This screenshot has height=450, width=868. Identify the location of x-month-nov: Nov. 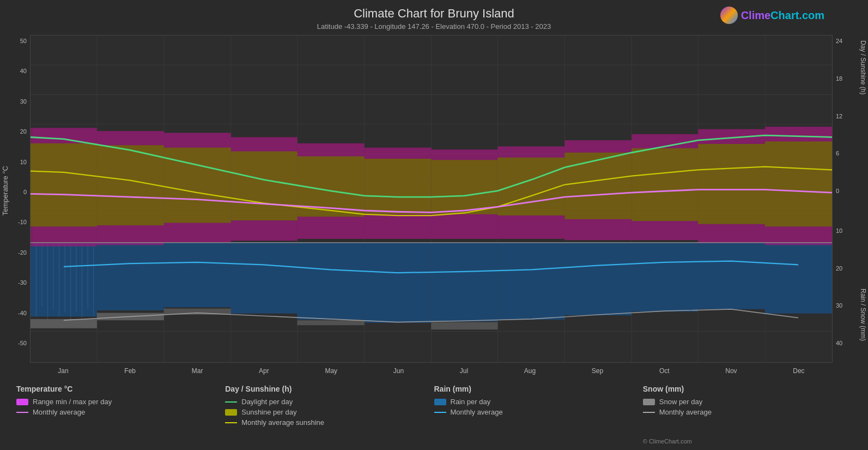
(731, 371).